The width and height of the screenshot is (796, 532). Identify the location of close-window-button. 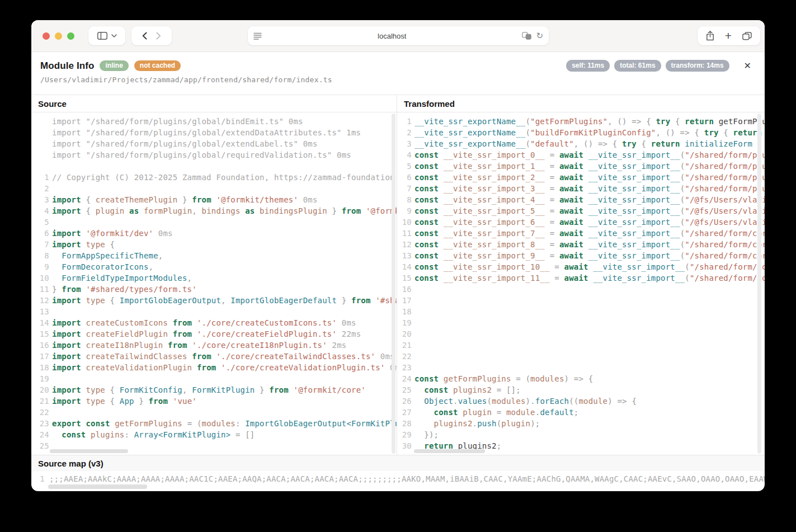
(46, 36).